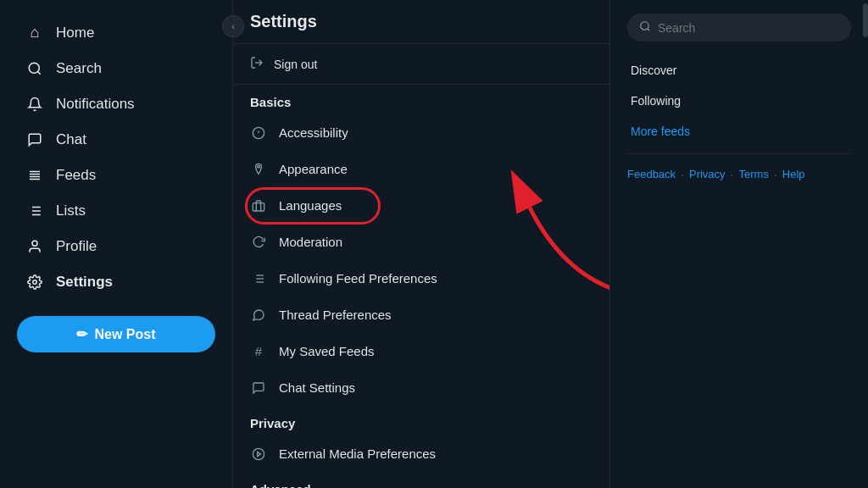 Image resolution: width=868 pixels, height=488 pixels. Describe the element at coordinates (739, 27) in the screenshot. I see `search-bar` at that location.